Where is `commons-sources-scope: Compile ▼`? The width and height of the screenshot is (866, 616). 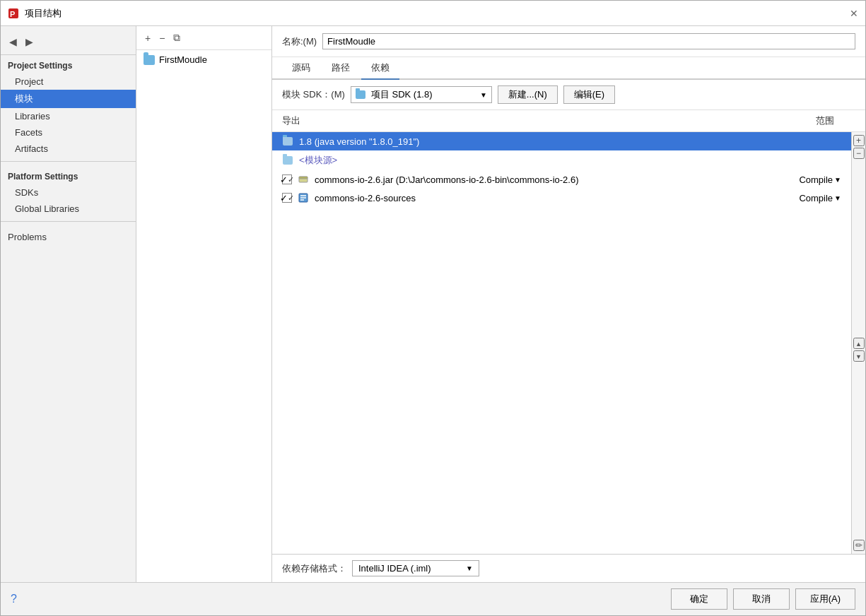 commons-sources-scope: Compile ▼ is located at coordinates (820, 198).